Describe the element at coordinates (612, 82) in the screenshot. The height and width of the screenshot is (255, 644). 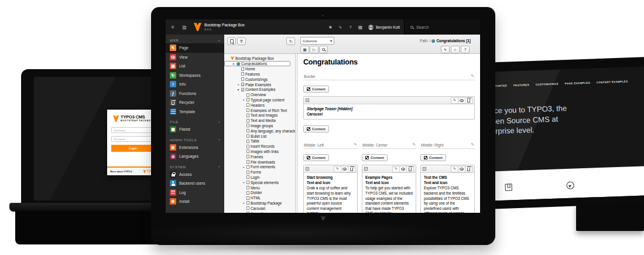
I see `nav-content-examples: CONTENT EXAMPLES` at that location.